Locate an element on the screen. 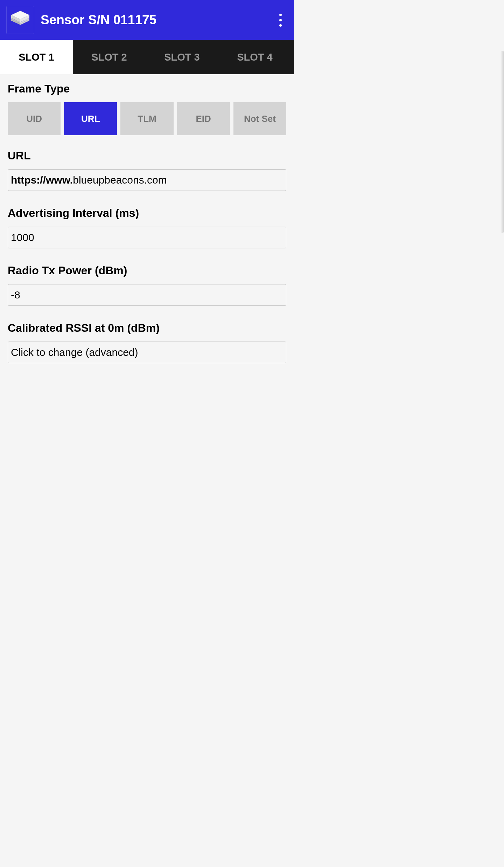 The image size is (504, 867). adv-interval-input: 1000 is located at coordinates (147, 238).